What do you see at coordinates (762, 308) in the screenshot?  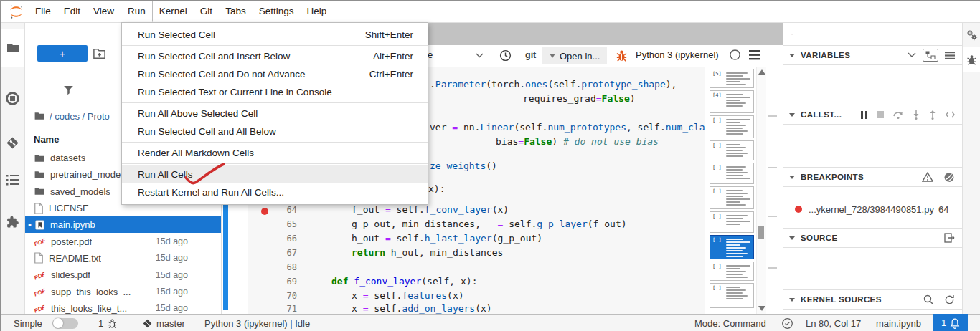 I see `scroll-down-icon` at bounding box center [762, 308].